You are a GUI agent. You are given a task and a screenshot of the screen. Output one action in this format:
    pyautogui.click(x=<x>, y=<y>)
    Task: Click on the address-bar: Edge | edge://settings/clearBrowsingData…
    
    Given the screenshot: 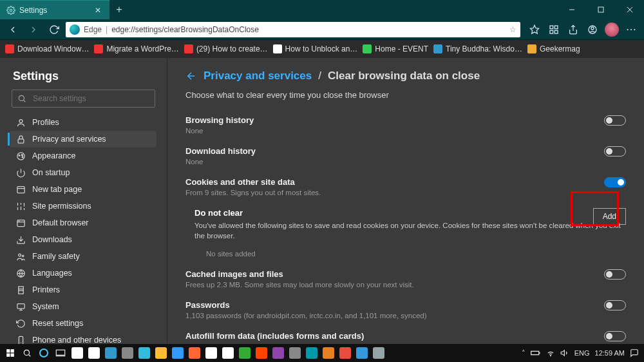 What is the action you would take?
    pyautogui.click(x=293, y=30)
    